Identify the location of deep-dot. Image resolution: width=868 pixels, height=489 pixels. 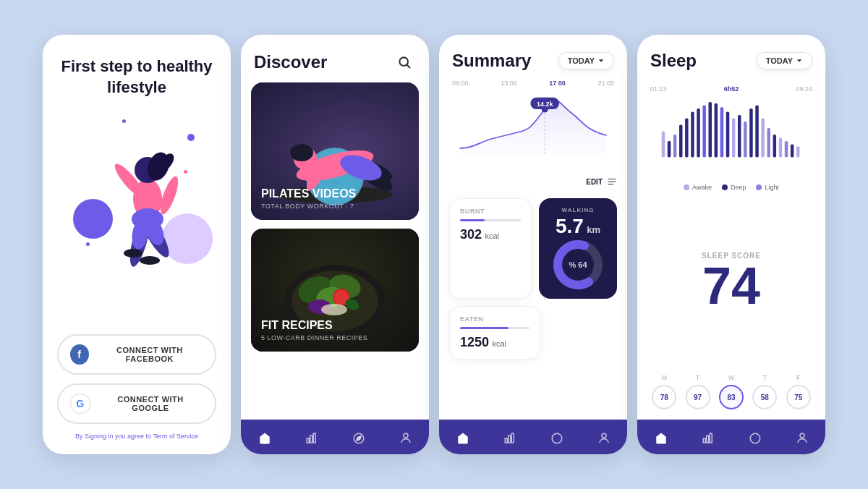
(725, 187).